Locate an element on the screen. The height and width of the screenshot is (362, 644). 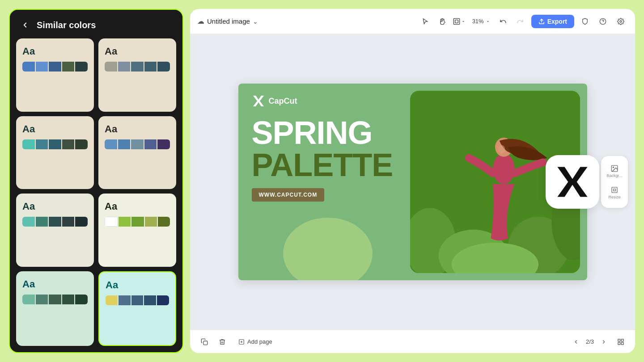
resize-label: Resize is located at coordinates (614, 197).